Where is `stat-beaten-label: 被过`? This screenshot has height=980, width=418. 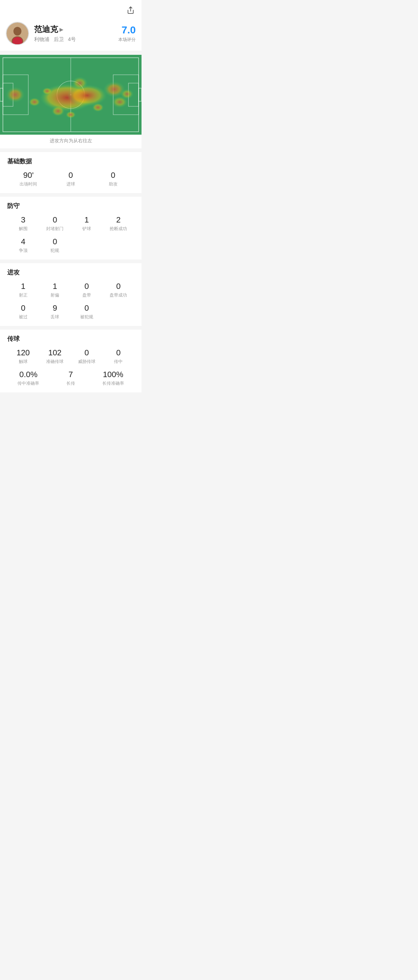
stat-beaten-label: 被过 is located at coordinates (23, 317).